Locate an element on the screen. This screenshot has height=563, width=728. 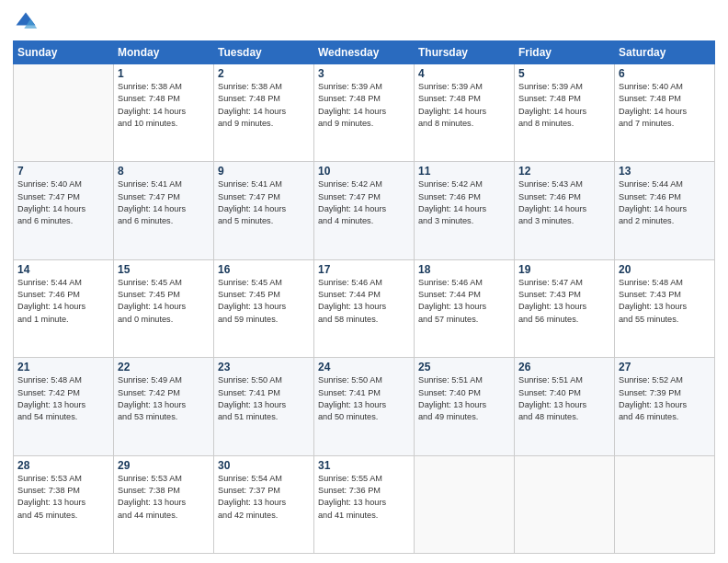
calendar-cell: 16Sunrise: 5:45 AM Sunset: 7:45 PM Dayli… is located at coordinates (265, 308).